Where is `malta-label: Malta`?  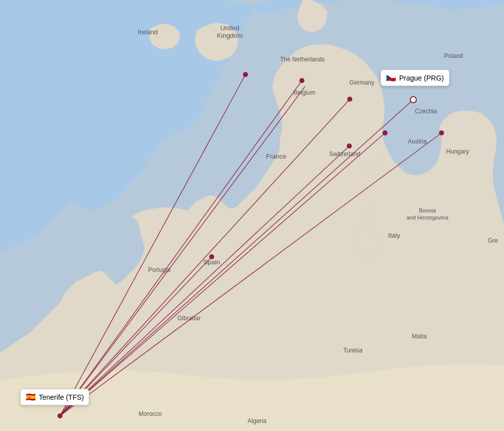 malta-label: Malta is located at coordinates (419, 336).